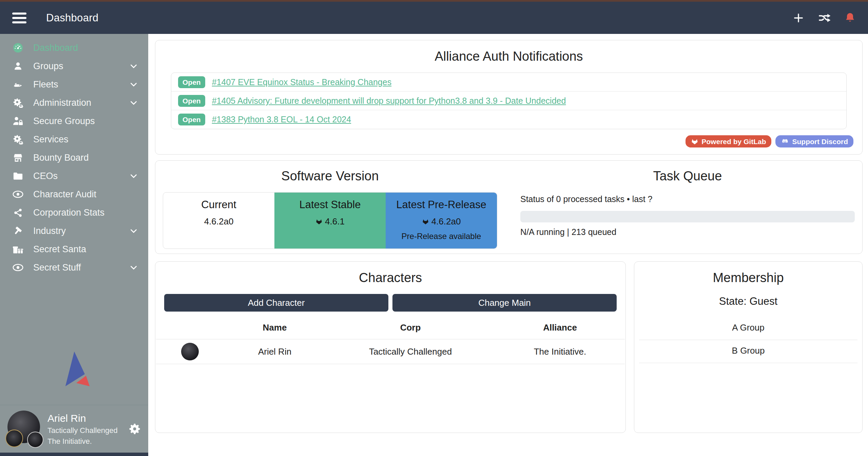 The width and height of the screenshot is (868, 456). What do you see at coordinates (190, 352) in the screenshot?
I see `character-avatar` at bounding box center [190, 352].